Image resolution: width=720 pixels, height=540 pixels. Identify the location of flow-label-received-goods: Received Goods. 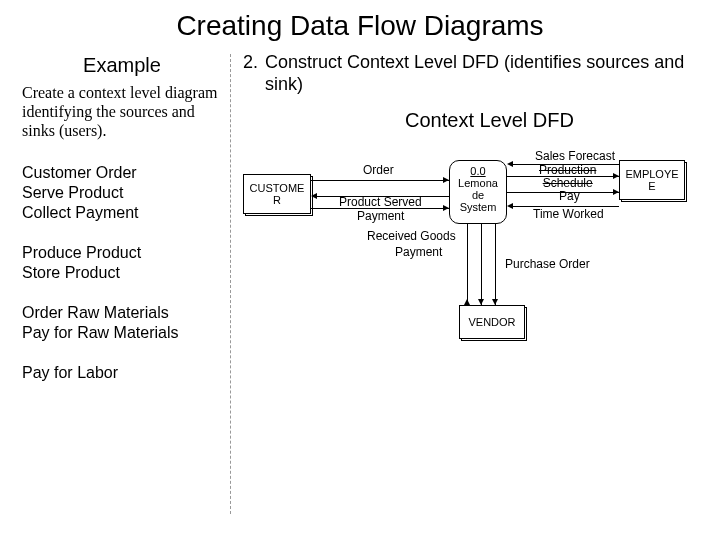
(412, 236).